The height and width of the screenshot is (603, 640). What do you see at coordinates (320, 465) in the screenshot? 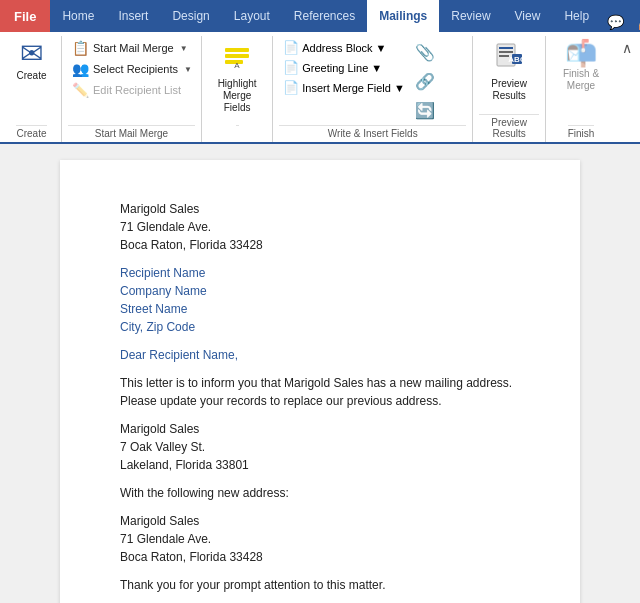
I see `new-addr-city: Lakeland, Florida 33801` at bounding box center [320, 465].